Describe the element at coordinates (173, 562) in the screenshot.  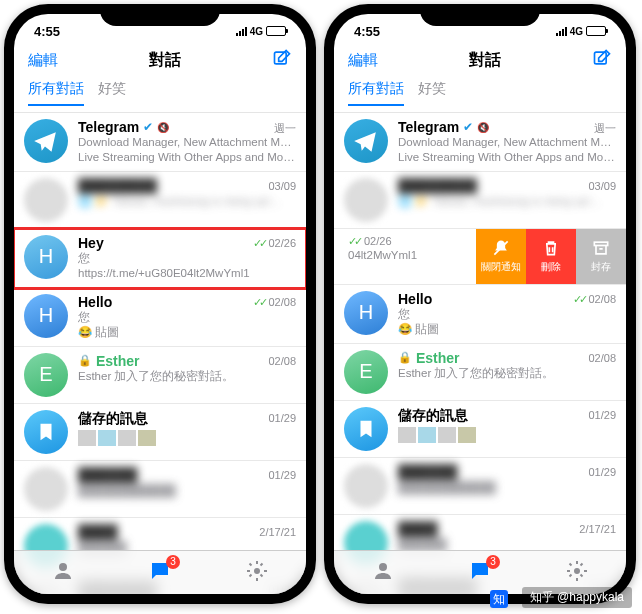
I see `unread-badge: 3` at that location.